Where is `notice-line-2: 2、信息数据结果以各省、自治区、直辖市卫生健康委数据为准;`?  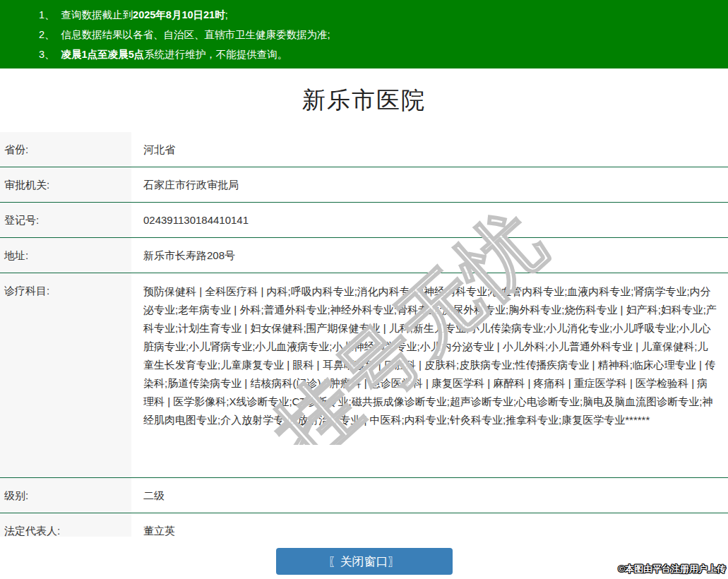
notice-line-2: 2、信息数据结果以各省、自治区、直辖市卫生健康委数据为准; is located at coordinates (376, 35).